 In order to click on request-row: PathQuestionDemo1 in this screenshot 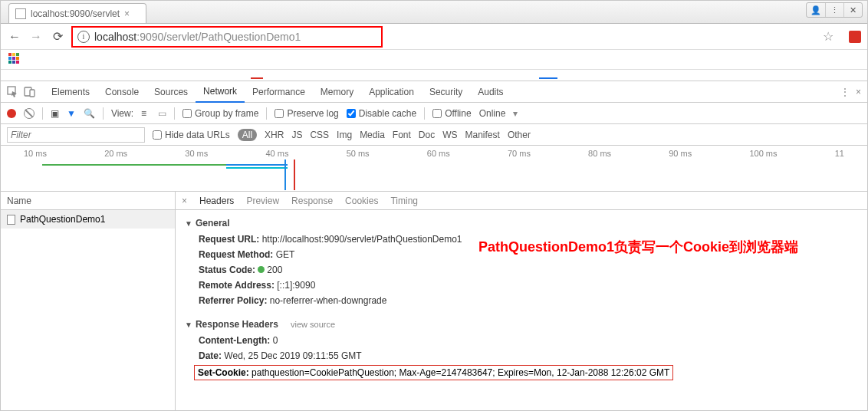, I will do `click(87, 219)`.